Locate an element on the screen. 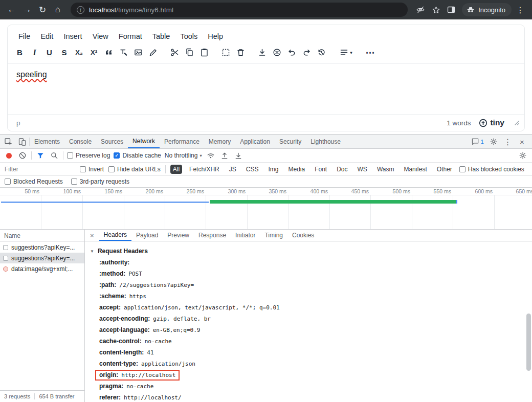  side-panel-icon is located at coordinates (451, 10).